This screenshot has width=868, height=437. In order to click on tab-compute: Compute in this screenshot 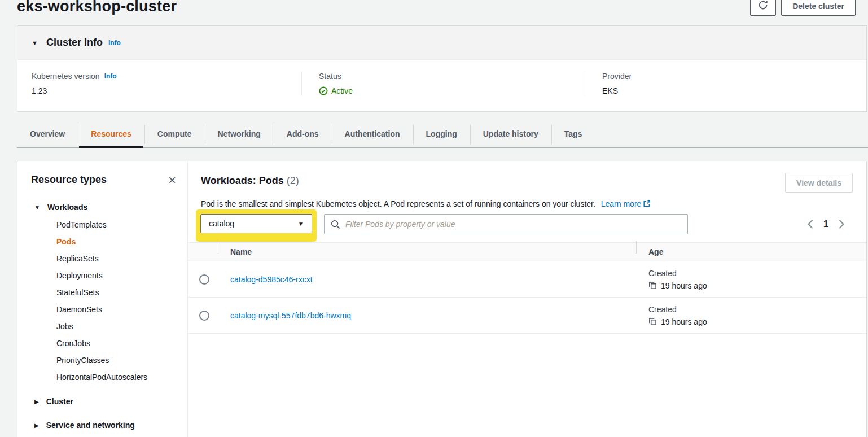, I will do `click(175, 134)`.